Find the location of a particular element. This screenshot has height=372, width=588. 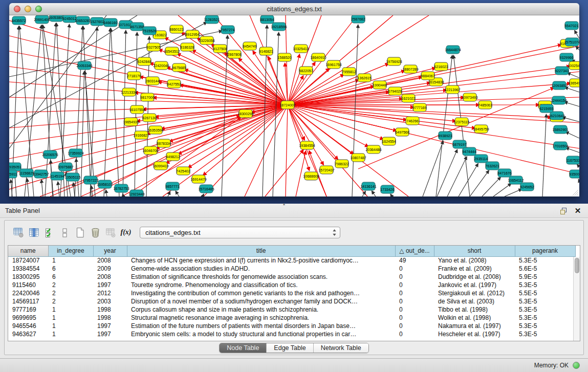

table-row: 946362711997Embryonic stem cells: a mode… is located at coordinates (292, 334).